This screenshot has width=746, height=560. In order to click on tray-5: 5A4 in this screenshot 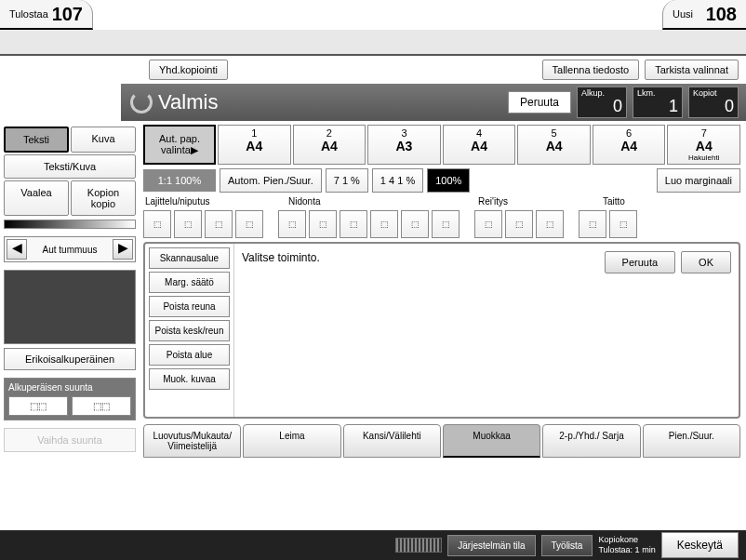, I will do `click(554, 145)`.